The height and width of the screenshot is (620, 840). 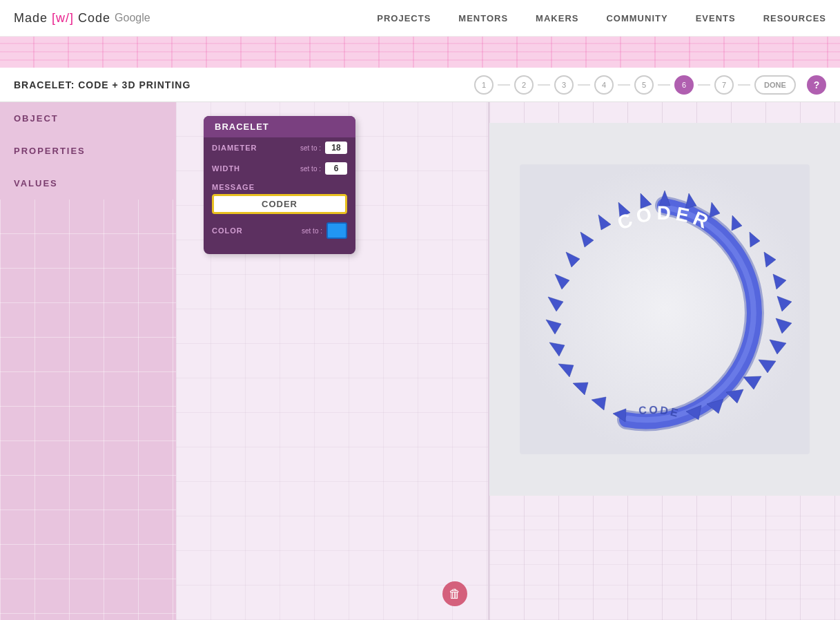 What do you see at coordinates (312, 231) in the screenshot?
I see `color-set-to: set to :` at bounding box center [312, 231].